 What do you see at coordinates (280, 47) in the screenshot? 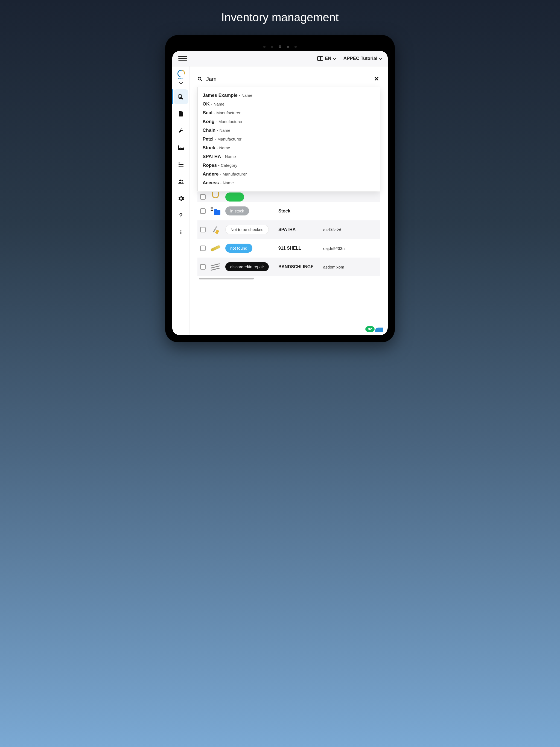
I see `camera-main-icon` at bounding box center [280, 47].